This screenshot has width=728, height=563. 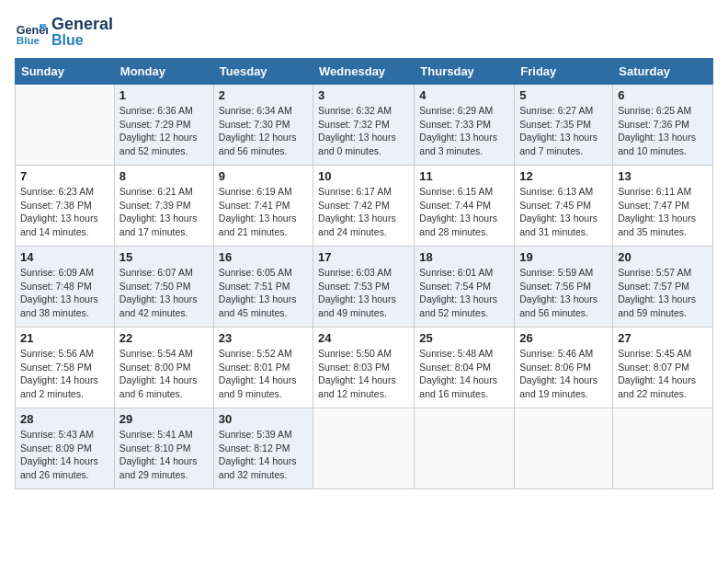 I want to click on day-number: 14, so click(x=64, y=258).